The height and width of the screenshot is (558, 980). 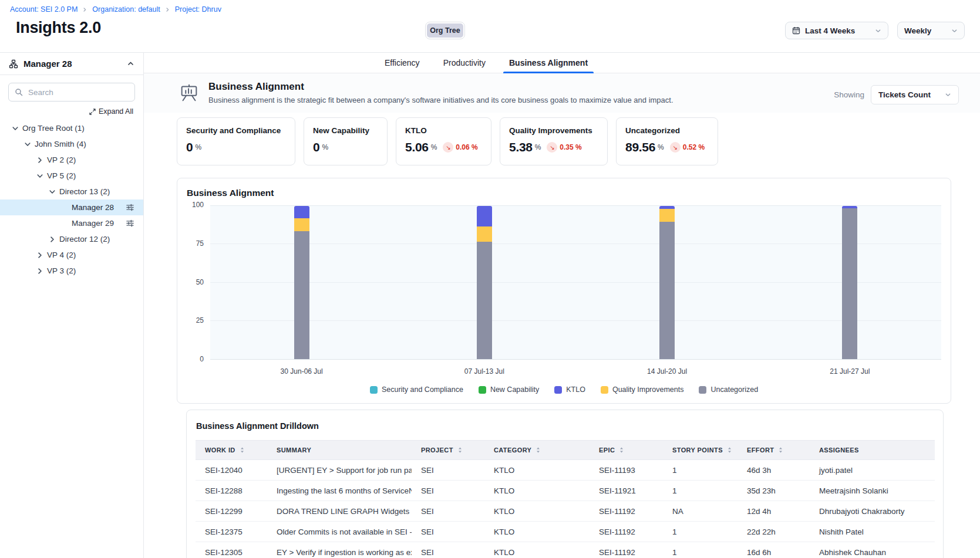 What do you see at coordinates (72, 109) in the screenshot?
I see `expand-all-button: Expand All` at bounding box center [72, 109].